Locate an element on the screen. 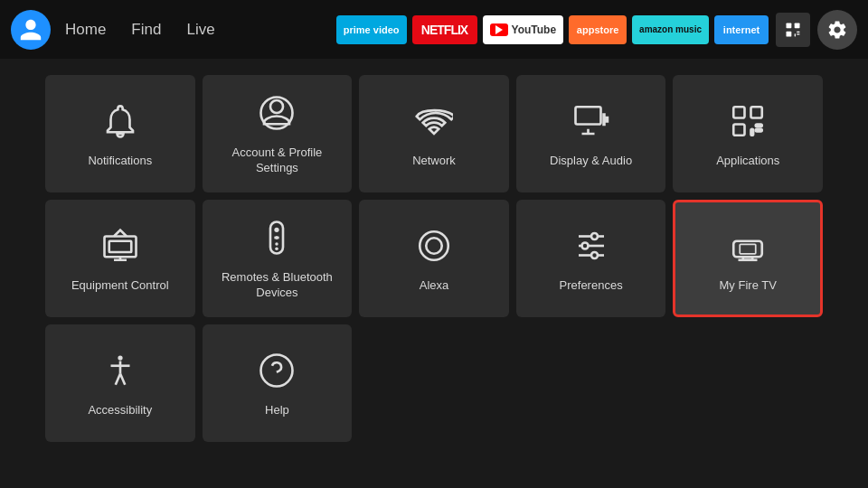 This screenshot has height=488, width=868. nav-find: Find is located at coordinates (146, 30).